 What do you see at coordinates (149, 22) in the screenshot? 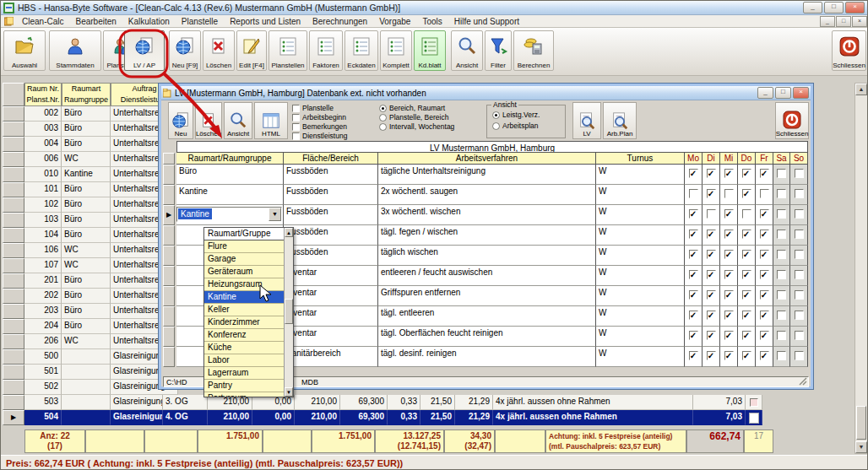
I see `menu-kalkulation: Kalkulation` at bounding box center [149, 22].